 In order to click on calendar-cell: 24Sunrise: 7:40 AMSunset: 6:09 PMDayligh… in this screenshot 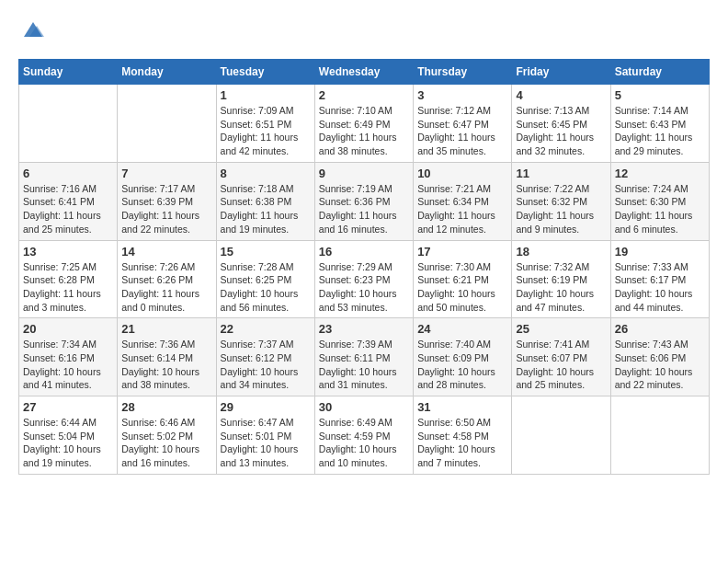, I will do `click(463, 357)`.